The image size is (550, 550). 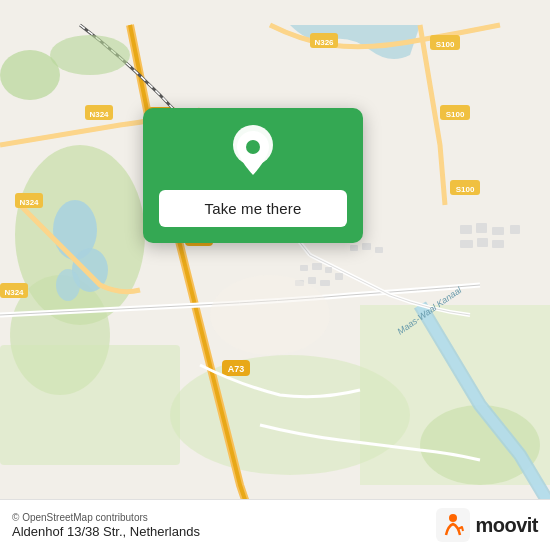 What do you see at coordinates (106, 532) in the screenshot?
I see `address-label: Aldenhof 13/38 Str., Netherlands` at bounding box center [106, 532].